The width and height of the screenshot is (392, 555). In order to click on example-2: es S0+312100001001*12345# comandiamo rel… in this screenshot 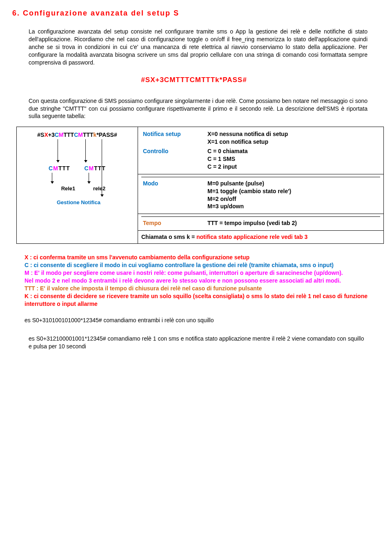, I will do `click(198, 343)`.